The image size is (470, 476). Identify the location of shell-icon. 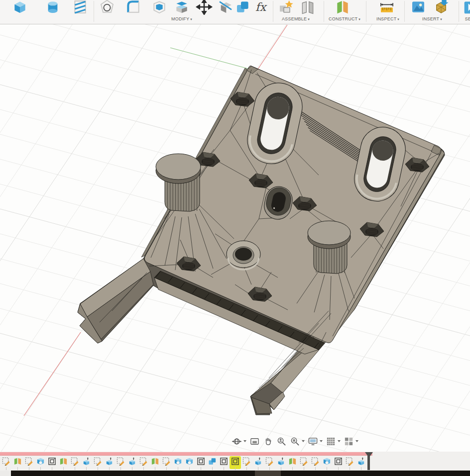
(159, 8).